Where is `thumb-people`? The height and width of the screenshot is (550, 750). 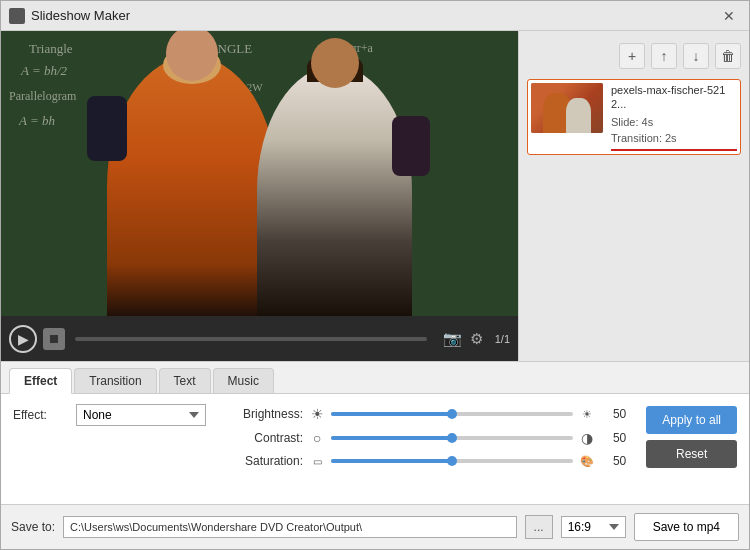
thumb-people is located at coordinates (567, 113).